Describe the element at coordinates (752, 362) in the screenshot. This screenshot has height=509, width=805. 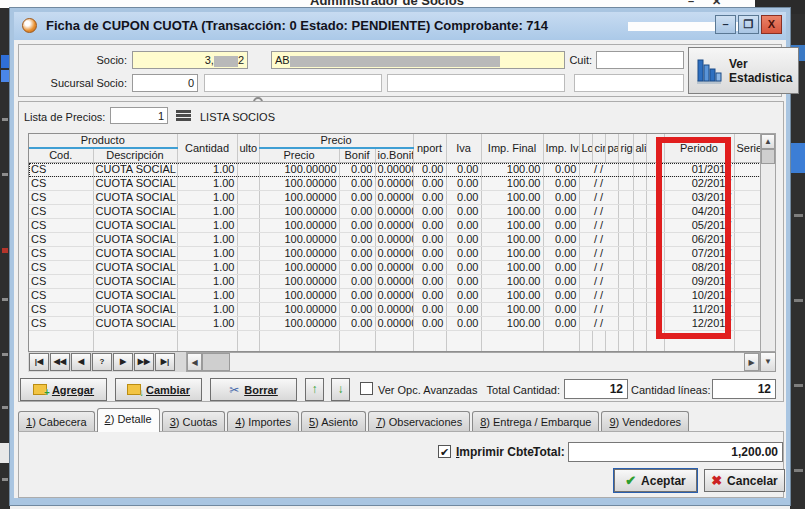
I see `scroll-right-icon: ▶` at that location.